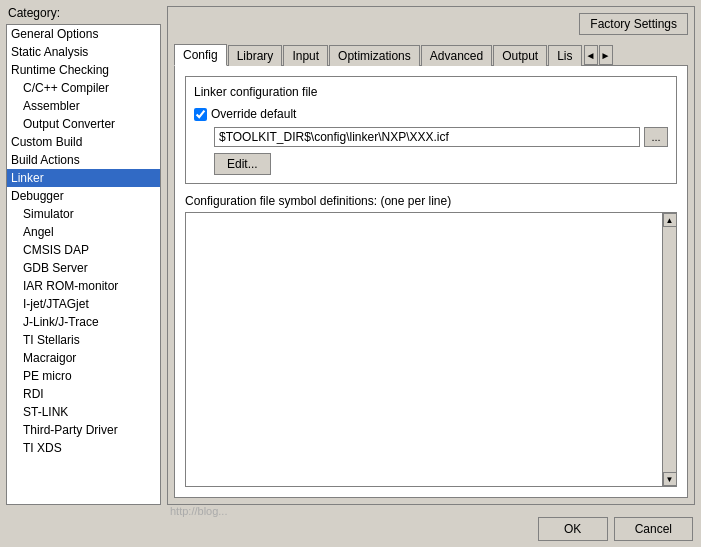  What do you see at coordinates (84, 70) in the screenshot?
I see `sidebar-item-runtime-checking: Runtime Checking` at bounding box center [84, 70].